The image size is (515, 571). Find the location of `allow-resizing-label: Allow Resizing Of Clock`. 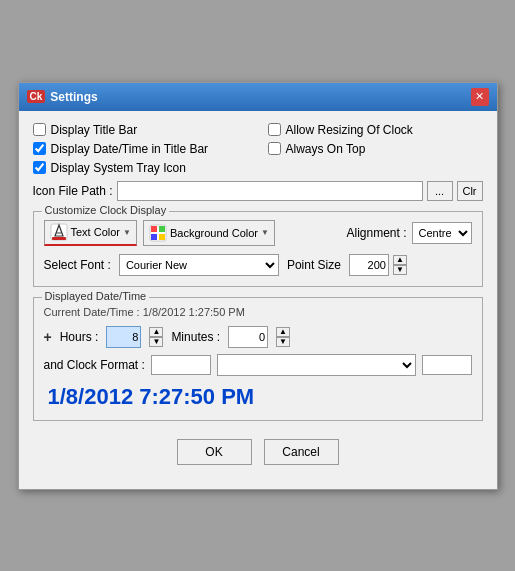

allow-resizing-label: Allow Resizing Of Clock is located at coordinates (350, 130).